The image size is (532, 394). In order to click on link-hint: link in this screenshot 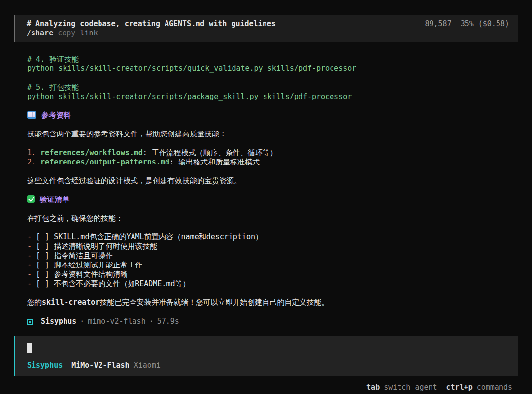, I will do `click(89, 33)`.